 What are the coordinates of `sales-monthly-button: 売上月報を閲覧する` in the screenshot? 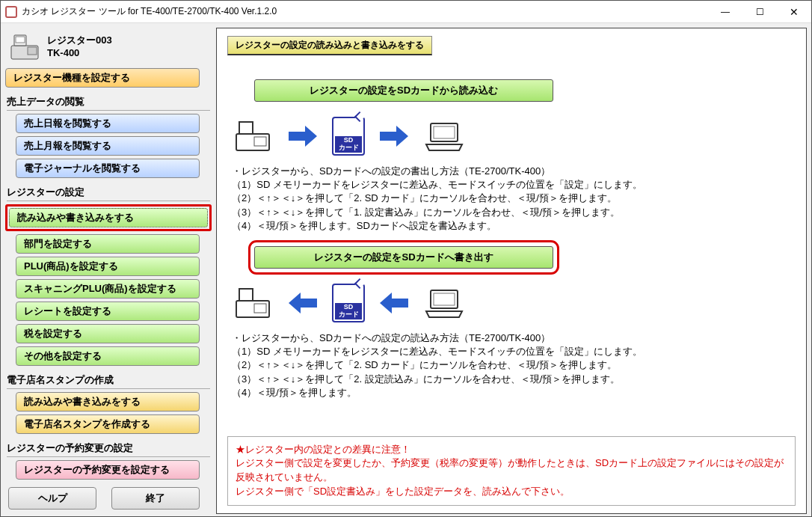 It's located at (108, 146).